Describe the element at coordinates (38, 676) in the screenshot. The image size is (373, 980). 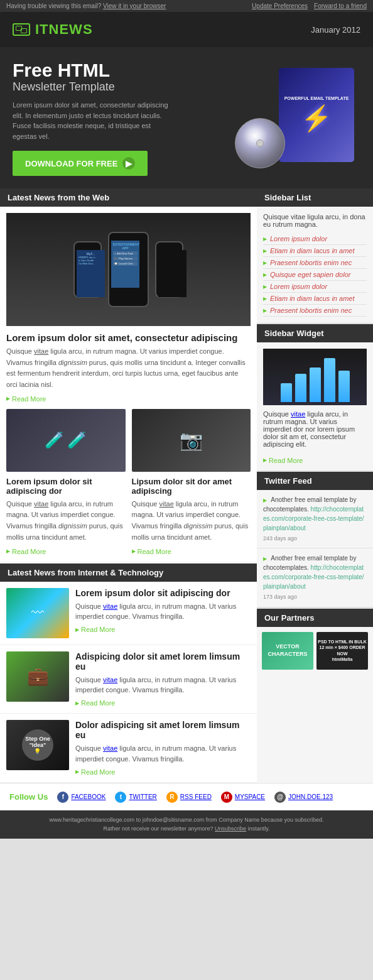
I see `briefcase-icon: 💼` at that location.